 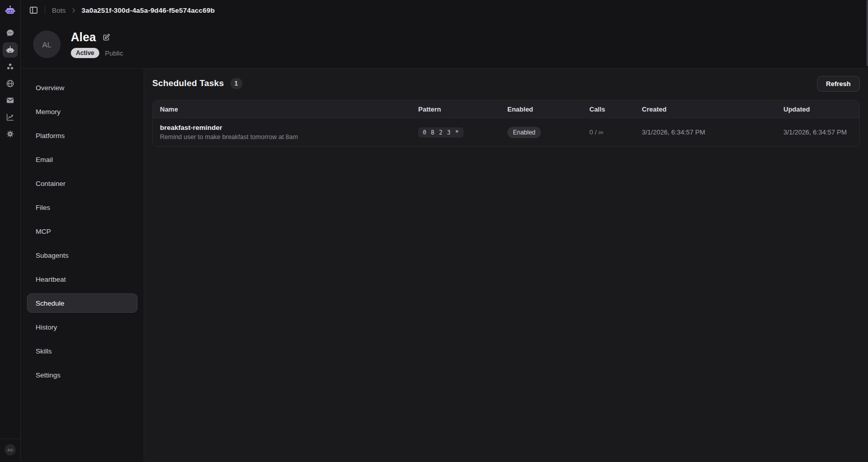 What do you see at coordinates (85, 53) in the screenshot?
I see `status-badge: Active` at bounding box center [85, 53].